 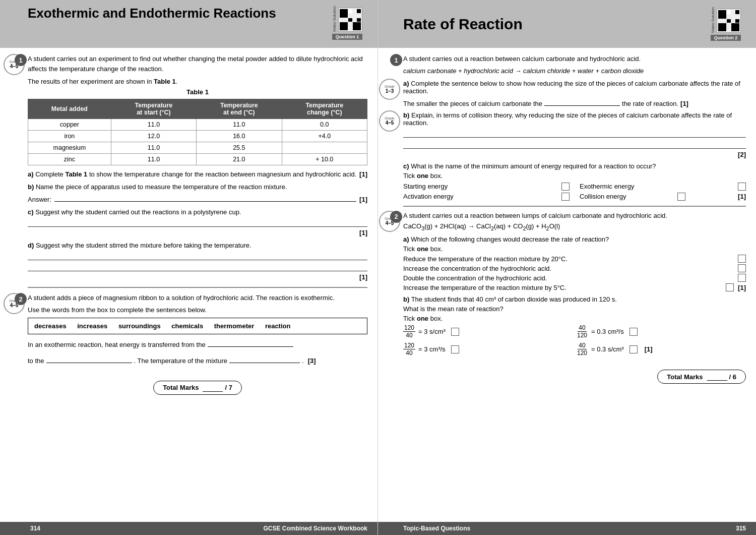 I want to click on tick-box-increase-conc, so click(x=742, y=268).